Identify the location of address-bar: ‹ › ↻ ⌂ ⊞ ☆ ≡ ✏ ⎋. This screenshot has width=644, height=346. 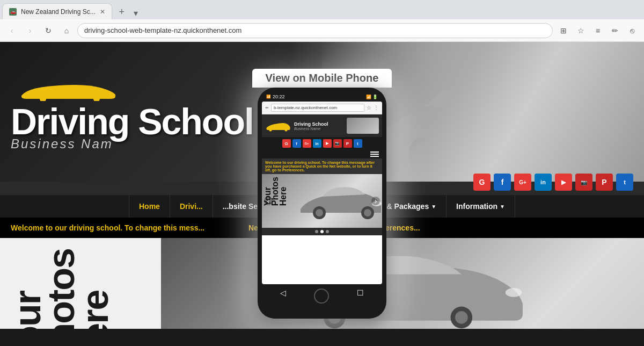
(322, 31).